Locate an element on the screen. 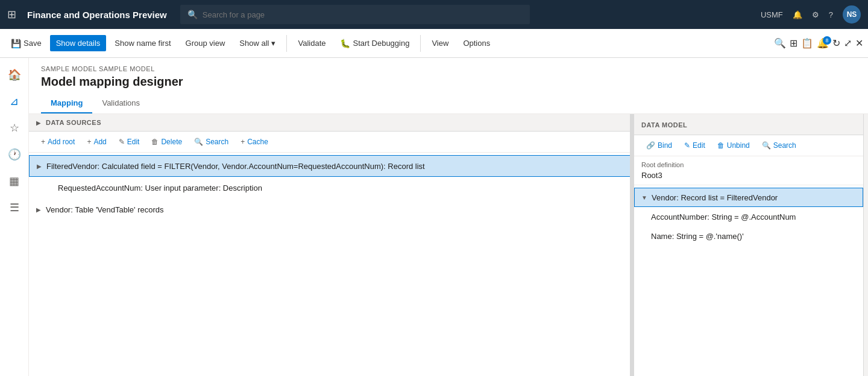 This screenshot has width=868, height=376. bookmark-icon: 📋 is located at coordinates (807, 43).